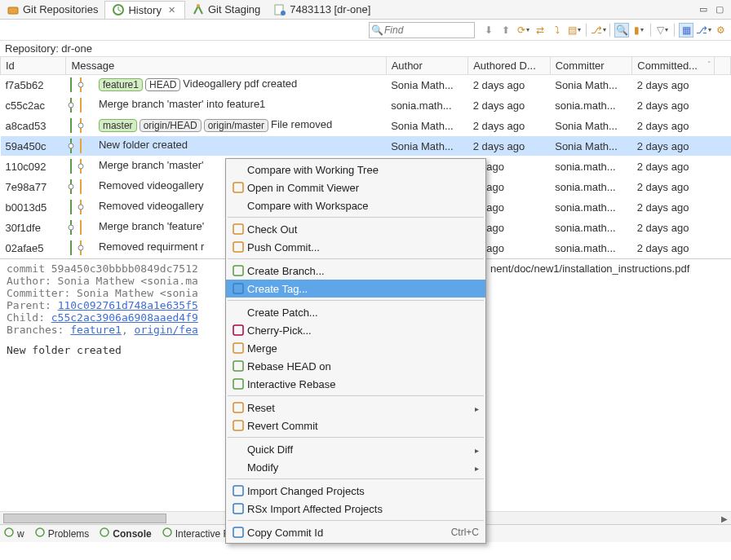 Image resolution: width=731 pixels, height=560 pixels. Describe the element at coordinates (356, 229) in the screenshot. I see `menu-item: Check Out` at that location.